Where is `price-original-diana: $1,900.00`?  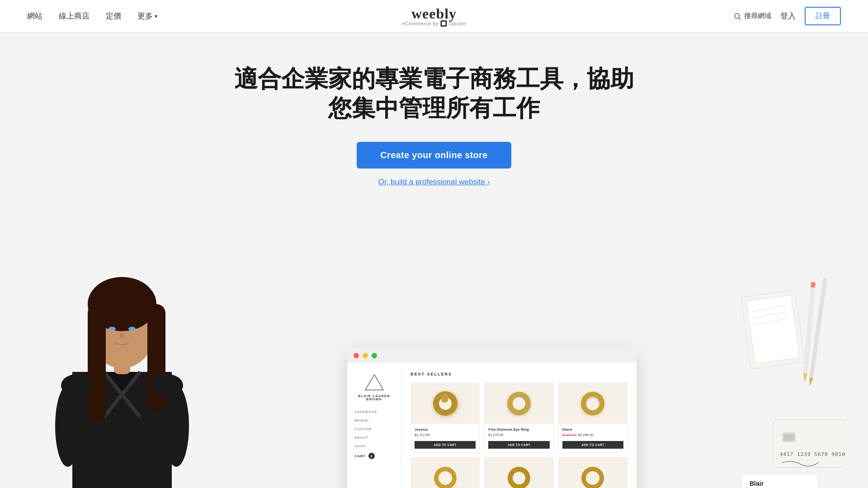
price-original-diana: $1,900.00 is located at coordinates (570, 435).